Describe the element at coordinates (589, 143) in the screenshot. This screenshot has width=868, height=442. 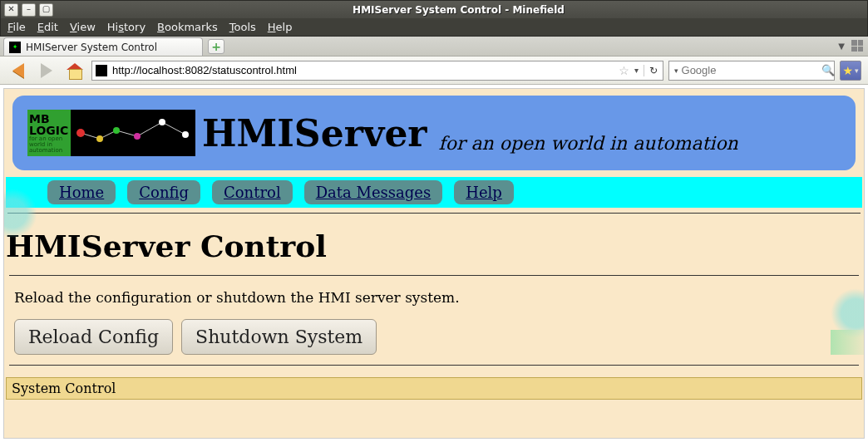
I see `brand-tagline: for an open world in automation` at that location.